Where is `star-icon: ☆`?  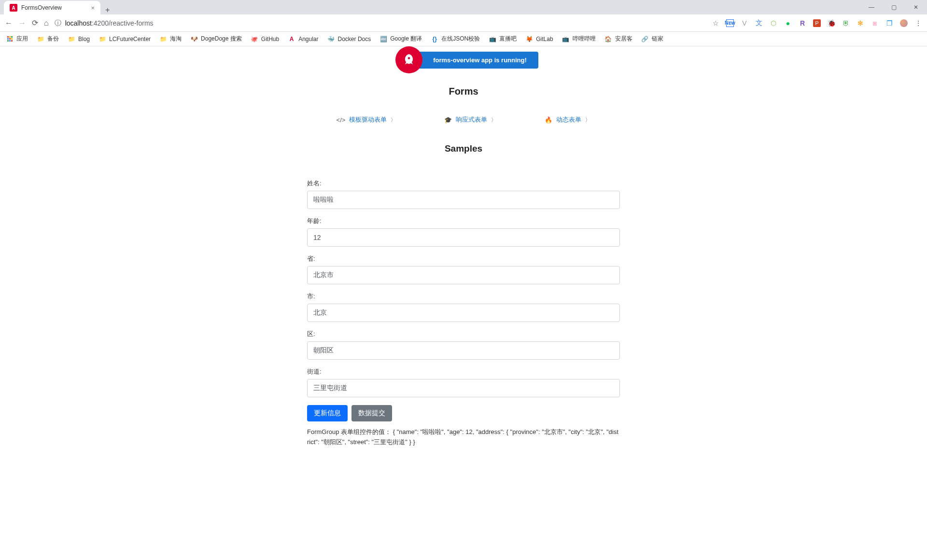 star-icon: ☆ is located at coordinates (716, 23).